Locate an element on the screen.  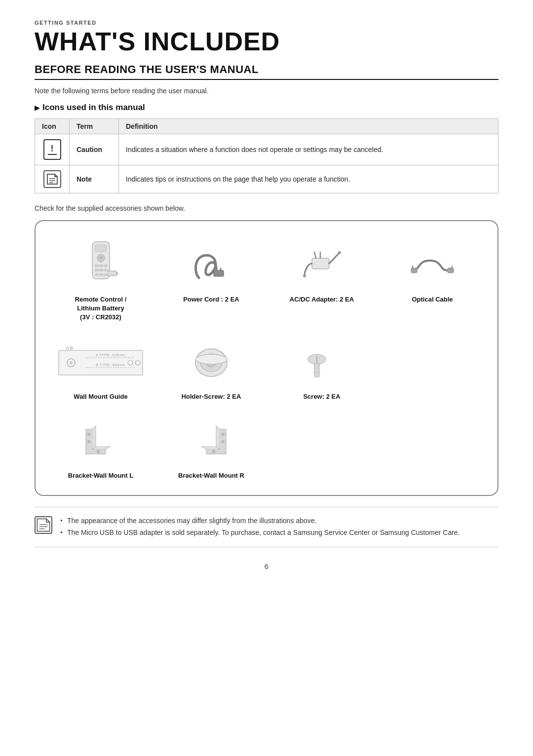
accessory-screw: Screw: 2 EA is located at coordinates (322, 369).